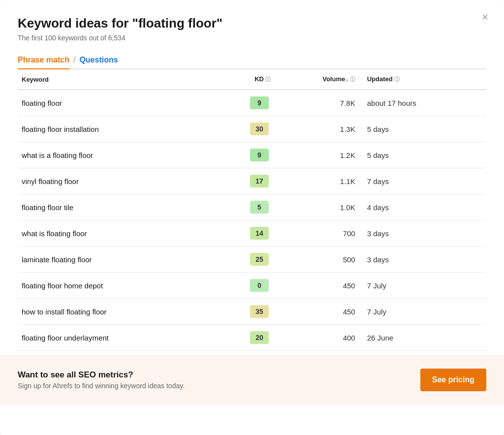  Describe the element at coordinates (245, 129) in the screenshot. I see `kd-cell: 30` at that location.